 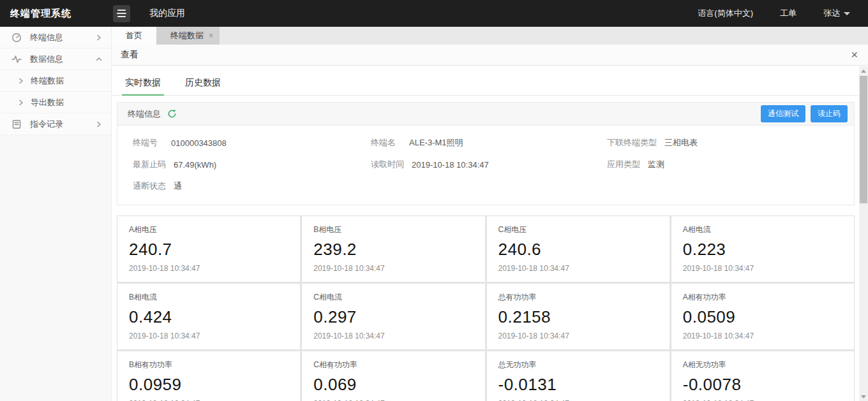 I want to click on section-title: 终端信息, so click(x=144, y=114).